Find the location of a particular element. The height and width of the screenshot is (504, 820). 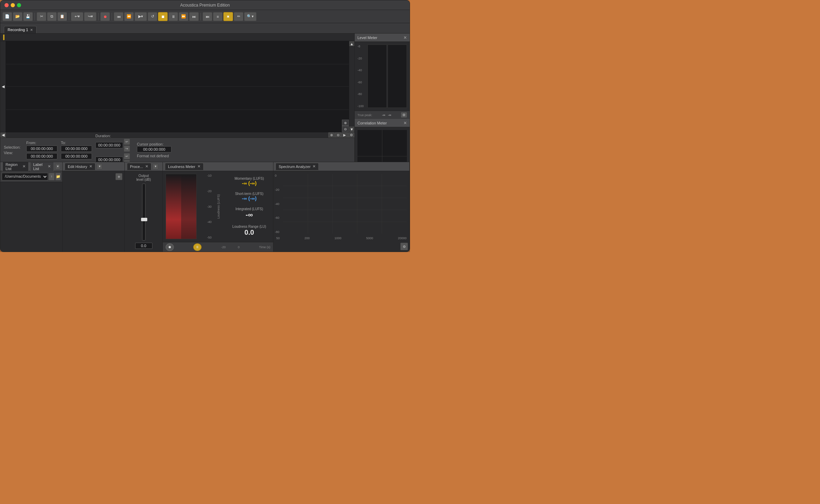

zoom-settings-btn: ⚙ is located at coordinates (351, 135).